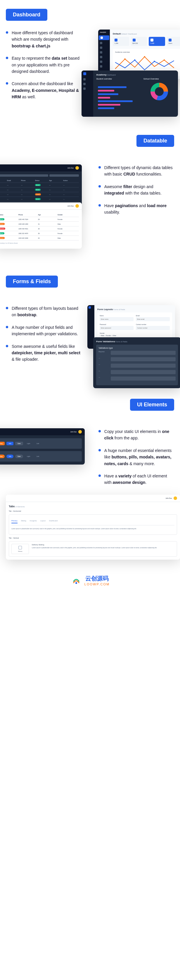 Image resolution: width=180 pixels, height=980 pixels. What do you see at coordinates (47, 65) in the screenshot?
I see `bullet-text: Easy to represent the data set based on …` at bounding box center [47, 65].